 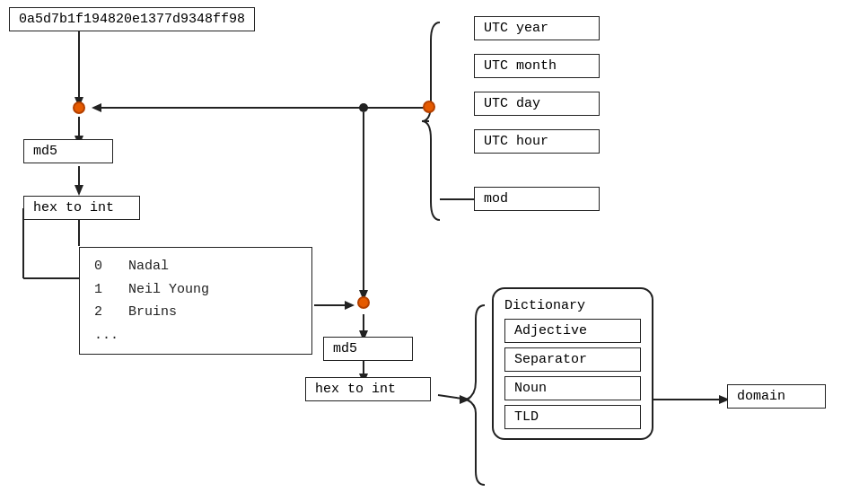 What do you see at coordinates (573, 359) in the screenshot?
I see `dict-separator: Separator` at bounding box center [573, 359].